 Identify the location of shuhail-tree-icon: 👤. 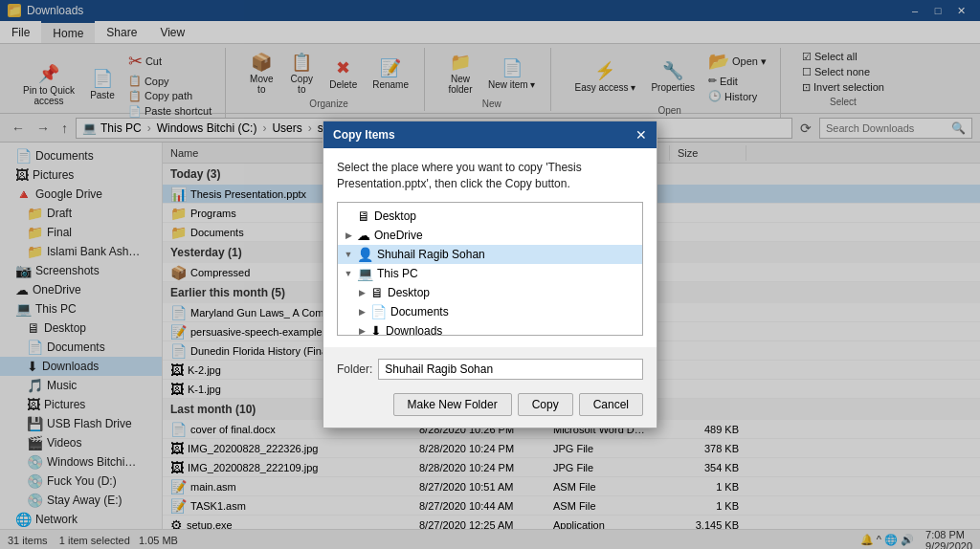
(366, 254).